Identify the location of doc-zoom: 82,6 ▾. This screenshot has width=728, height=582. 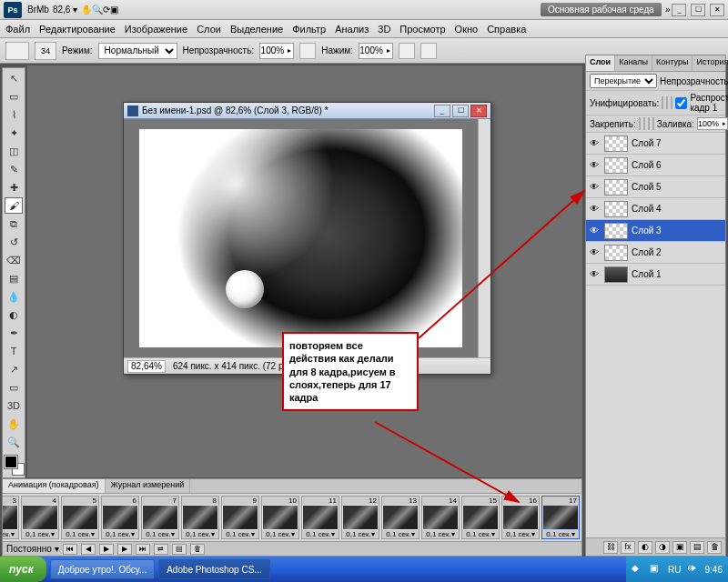
(66, 9).